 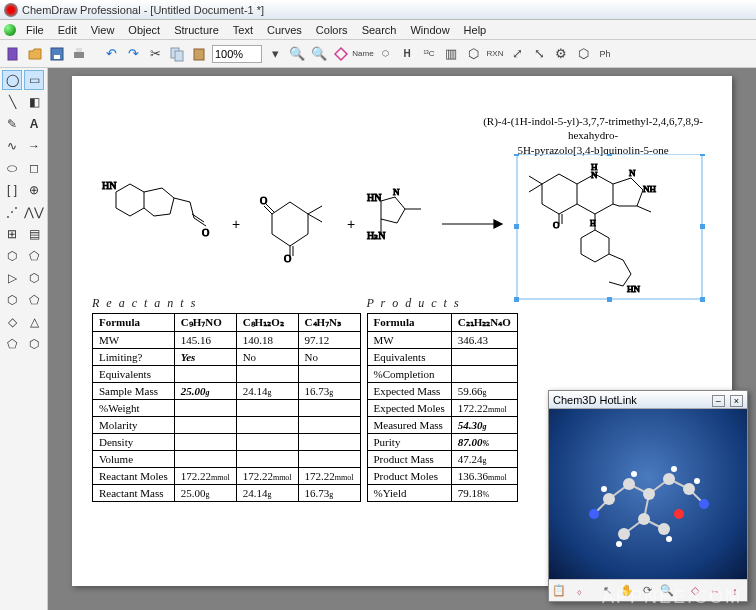 What do you see at coordinates (297, 54) in the screenshot?
I see `zoom-out-icon: 🔍` at bounding box center [297, 54].